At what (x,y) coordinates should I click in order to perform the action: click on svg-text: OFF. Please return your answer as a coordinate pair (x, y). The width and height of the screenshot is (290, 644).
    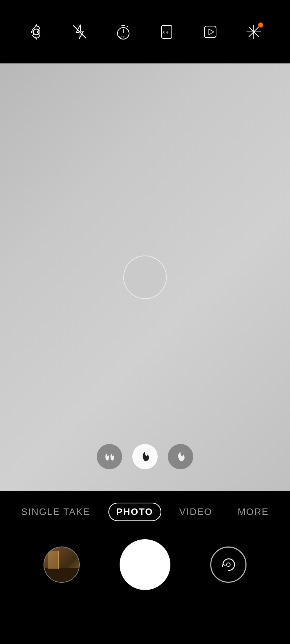
    Looking at the image, I should click on (122, 37).